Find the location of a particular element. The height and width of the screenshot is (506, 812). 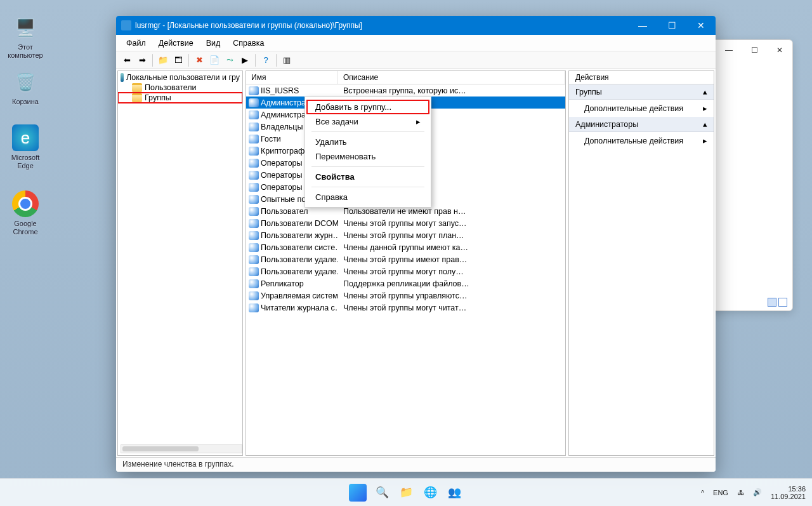

folder-up-icon: 📁 is located at coordinates (163, 60).